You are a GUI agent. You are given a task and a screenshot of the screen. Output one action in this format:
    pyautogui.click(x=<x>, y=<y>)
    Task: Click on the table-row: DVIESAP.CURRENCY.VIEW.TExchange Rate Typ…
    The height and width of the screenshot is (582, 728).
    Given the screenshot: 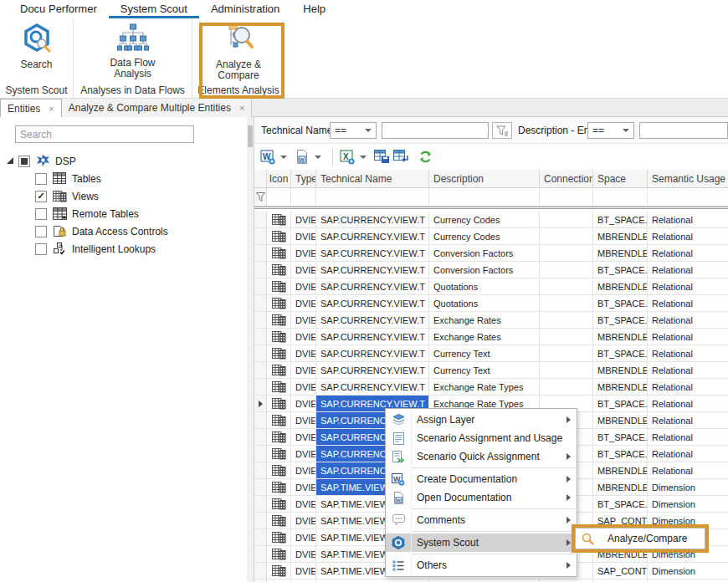 What is the action you would take?
    pyautogui.click(x=491, y=387)
    